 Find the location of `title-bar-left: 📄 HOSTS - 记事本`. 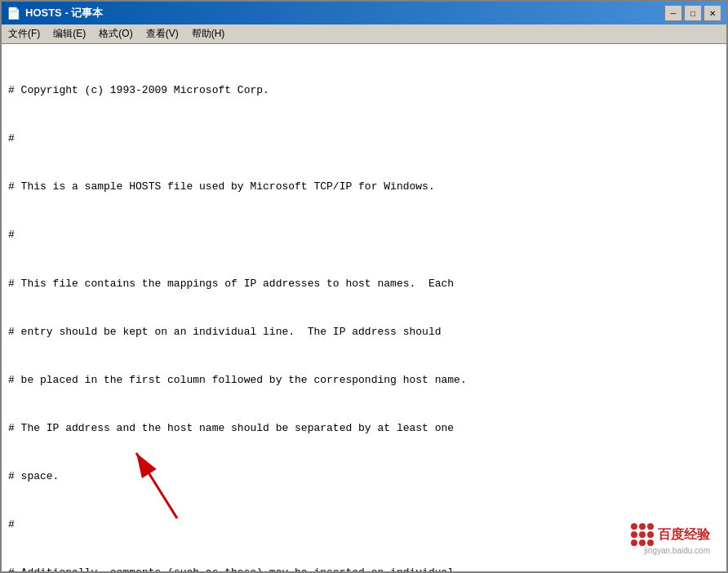

title-bar-left: 📄 HOSTS - 记事本 is located at coordinates (55, 13).